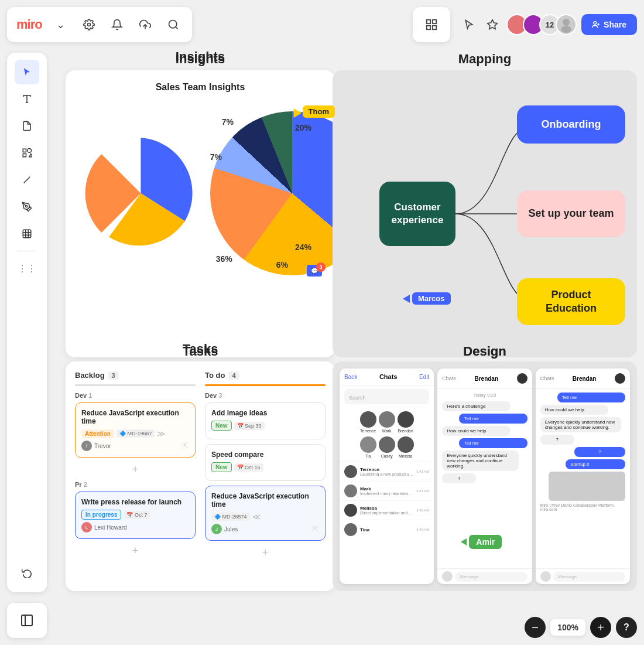  What do you see at coordinates (386, 472) in the screenshot?
I see `chat-item-terrence: Terrence Launching a new product as a fu…` at bounding box center [386, 472].